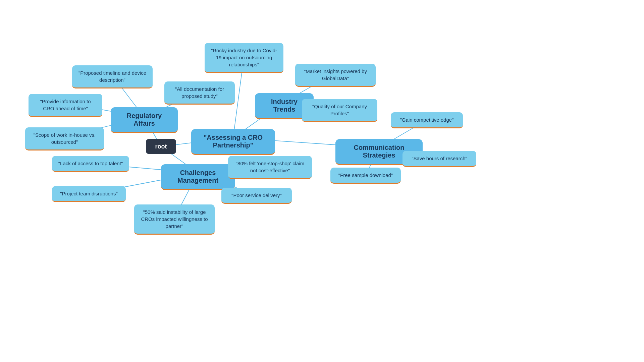  Describe the element at coordinates (91, 164) in the screenshot. I see `node-lack_of_access: "Lack of access to top talent"` at that location.